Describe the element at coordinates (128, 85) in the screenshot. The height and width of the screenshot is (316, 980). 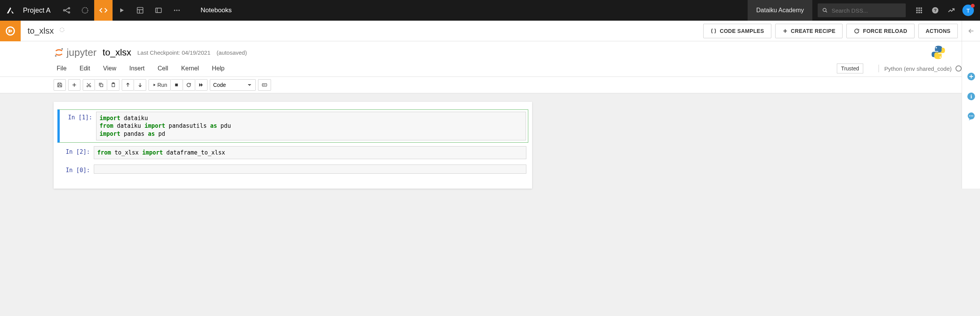
I see `move-up-button` at that location.